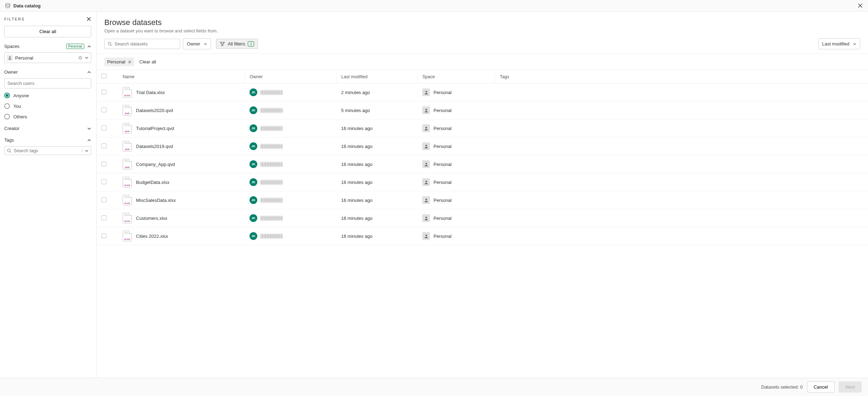  What do you see at coordinates (434, 6) in the screenshot?
I see `topbar: Data catalog` at bounding box center [434, 6].